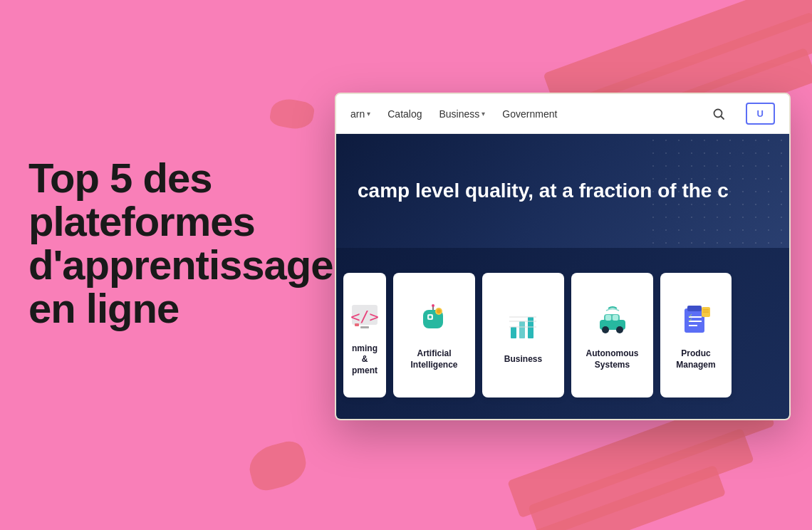  Describe the element at coordinates (719, 114) in the screenshot. I see `search-icon` at that location.